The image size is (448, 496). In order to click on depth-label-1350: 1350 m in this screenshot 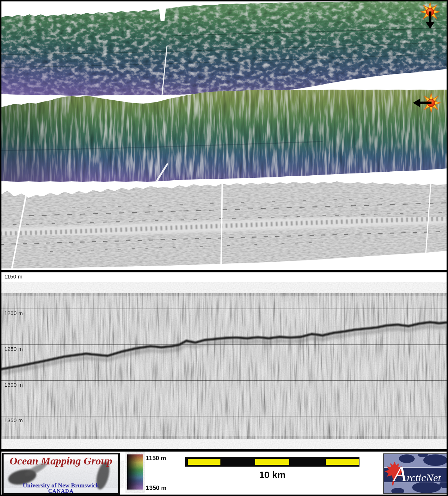, I will do `click(14, 420)`.